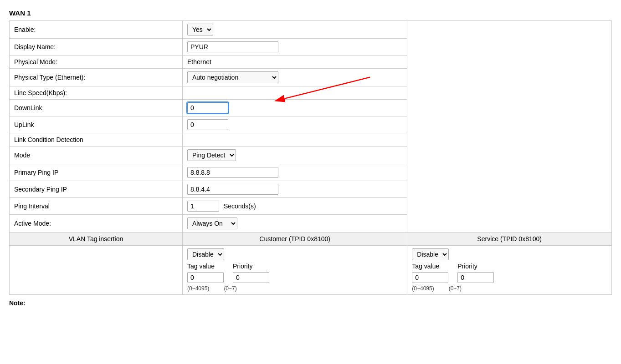 This screenshot has height=364, width=621. What do you see at coordinates (212, 223) in the screenshot?
I see `active-mode-select: Always On On Demand` at bounding box center [212, 223].